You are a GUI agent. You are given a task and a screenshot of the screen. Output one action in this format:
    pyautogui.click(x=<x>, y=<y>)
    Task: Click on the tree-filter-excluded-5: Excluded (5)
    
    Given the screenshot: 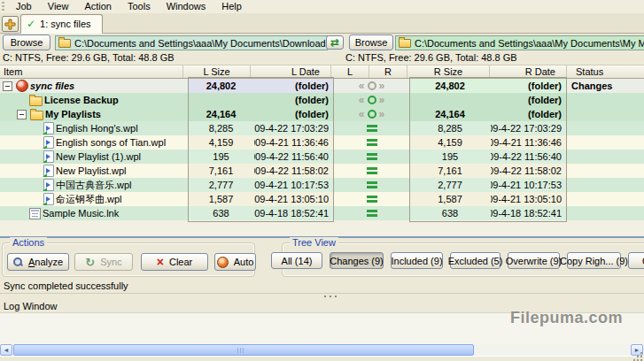 What is the action you would take?
    pyautogui.click(x=475, y=260)
    